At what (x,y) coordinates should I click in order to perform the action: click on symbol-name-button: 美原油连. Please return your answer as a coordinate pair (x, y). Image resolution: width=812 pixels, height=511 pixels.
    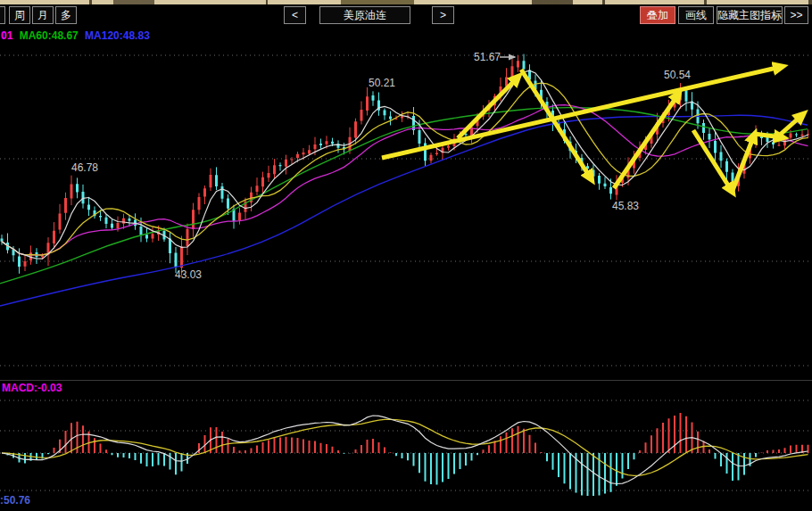
    Looking at the image, I should click on (365, 15).